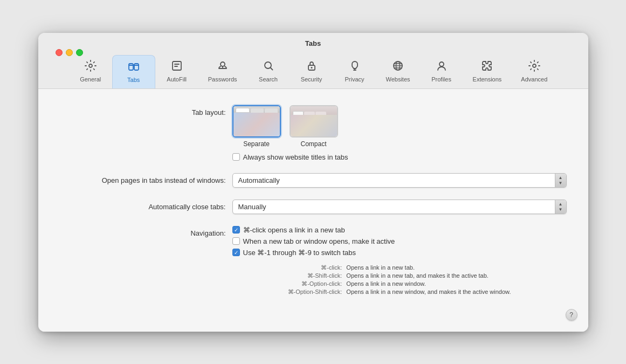  Describe the element at coordinates (313, 207) in the screenshot. I see `auto-close-section: Automatically close tabs: Manually ▲ ▼` at that location.